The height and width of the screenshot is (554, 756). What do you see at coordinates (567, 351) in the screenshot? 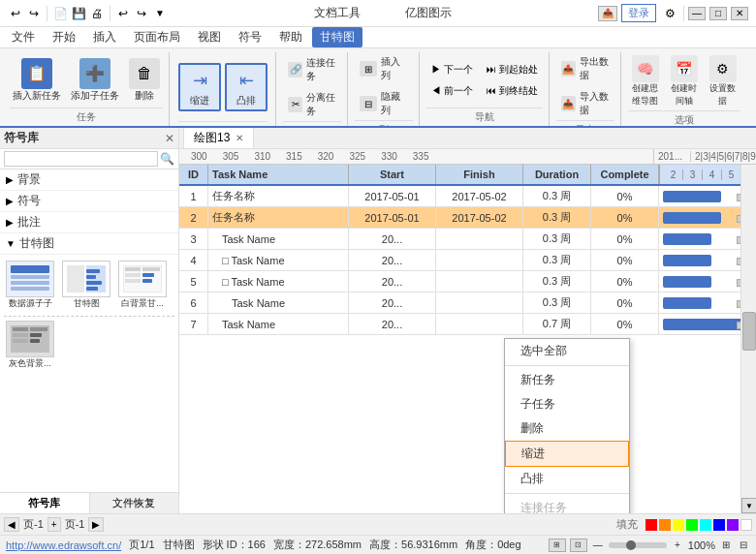
I see `context-menu-item-selectall: 选中全部` at bounding box center [567, 351].